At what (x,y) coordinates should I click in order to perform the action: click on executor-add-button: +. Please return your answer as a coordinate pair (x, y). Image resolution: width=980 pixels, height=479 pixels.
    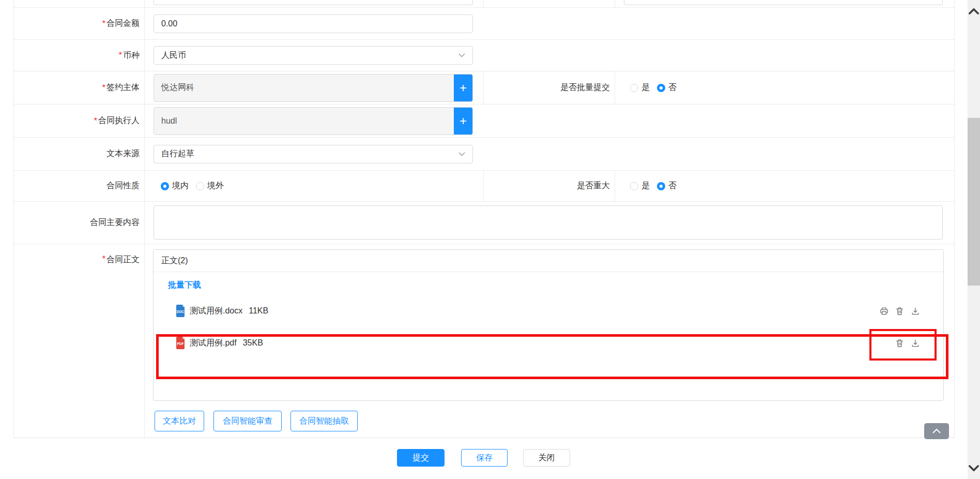
    Looking at the image, I should click on (463, 121).